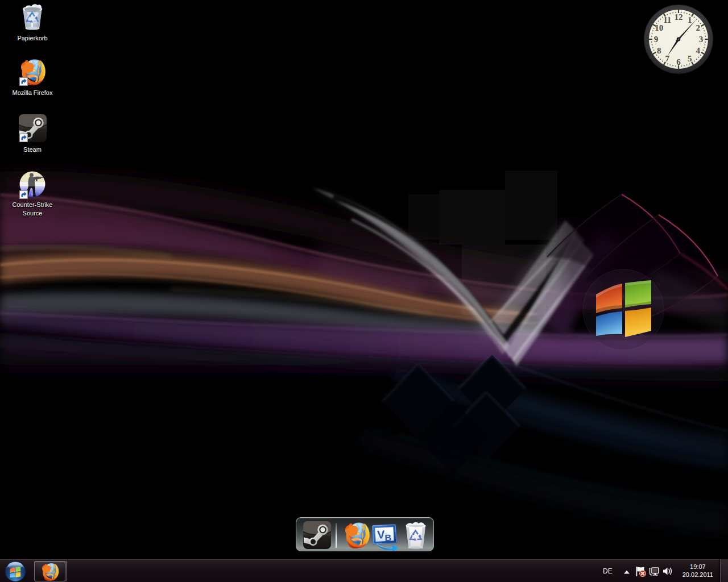 Image resolution: width=728 pixels, height=582 pixels. Describe the element at coordinates (659, 28) in the screenshot. I see `svg-text: 10` at that location.